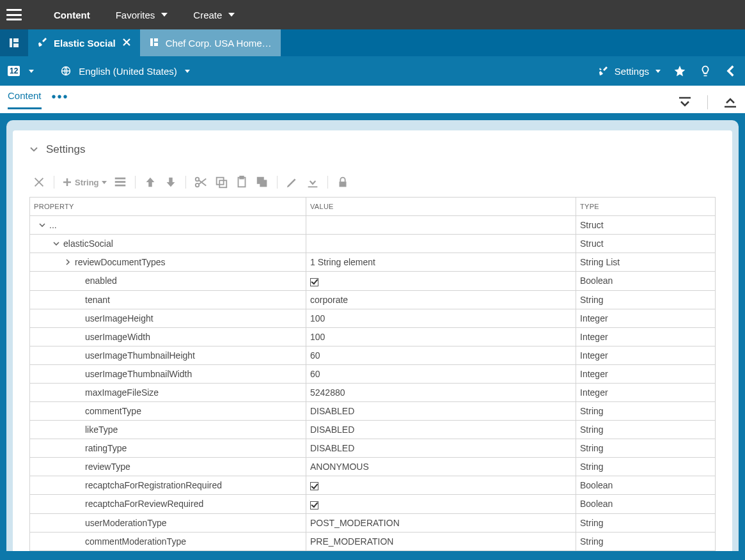 The height and width of the screenshot is (560, 745). What do you see at coordinates (441, 393) in the screenshot?
I see `property-value: 5242880` at bounding box center [441, 393].